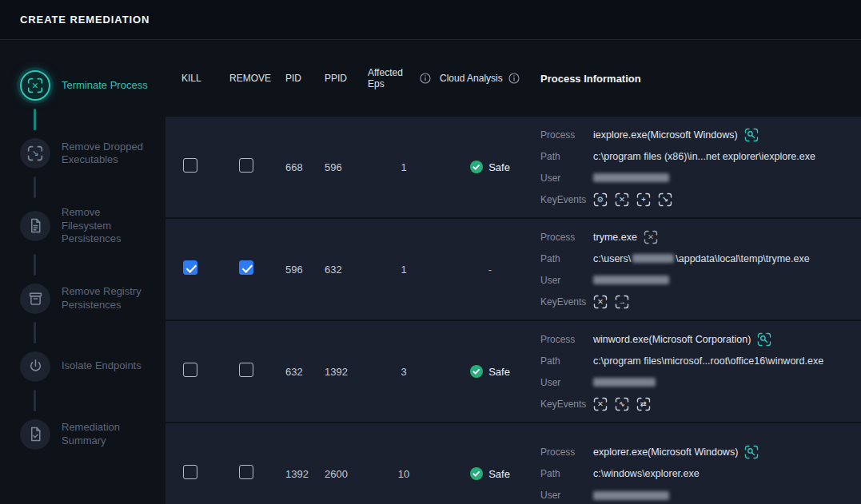  What do you see at coordinates (404, 474) in the screenshot?
I see `affected-eps-value: 10` at bounding box center [404, 474].